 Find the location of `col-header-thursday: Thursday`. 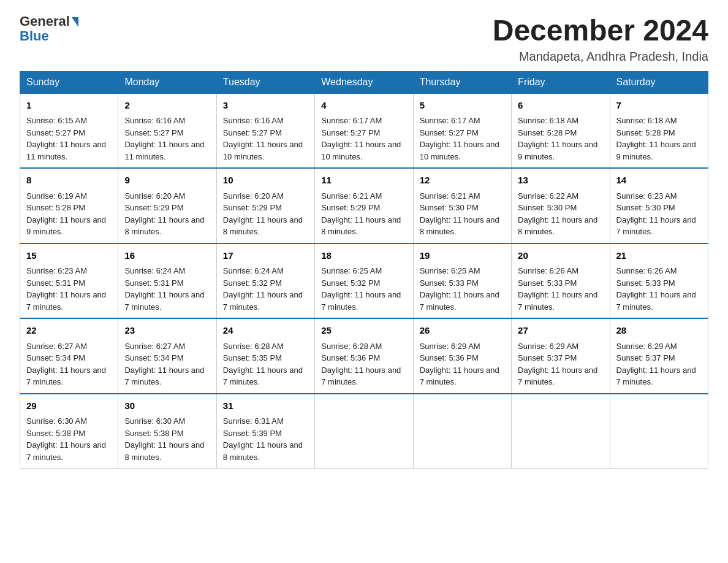

col-header-thursday: Thursday is located at coordinates (462, 82).